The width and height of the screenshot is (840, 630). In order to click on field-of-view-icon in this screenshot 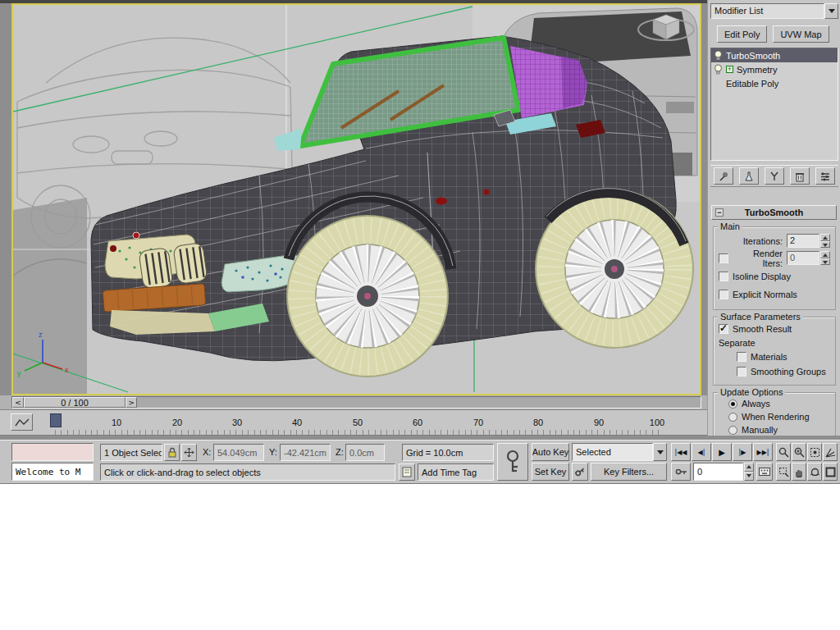, I will do `click(830, 452)`.